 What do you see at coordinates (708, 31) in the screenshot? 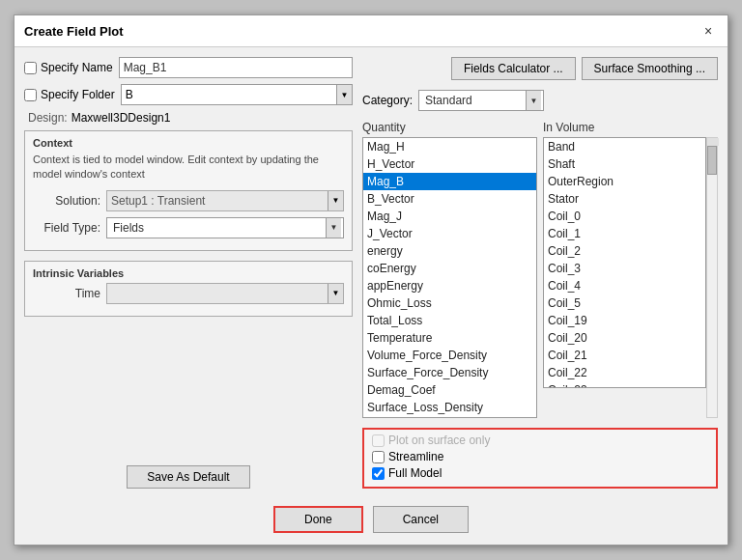
I see `close-button: ×` at bounding box center [708, 31].